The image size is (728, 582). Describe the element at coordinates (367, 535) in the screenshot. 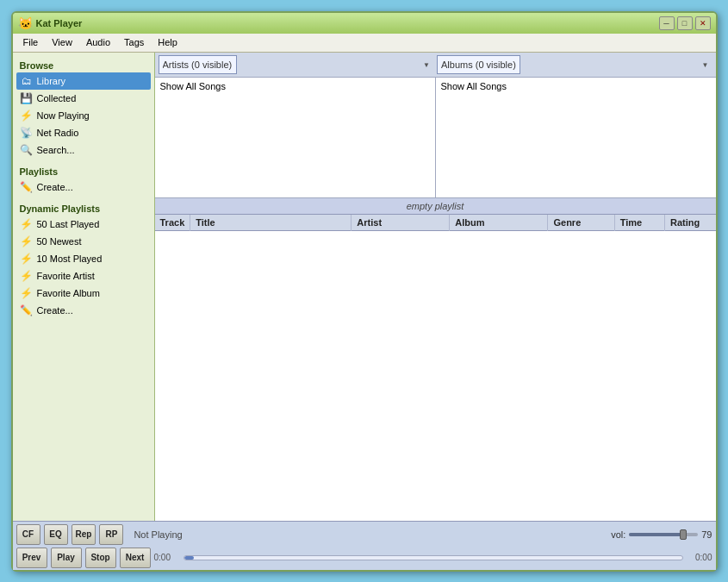

I see `now-playing-status: Not Playing` at that location.